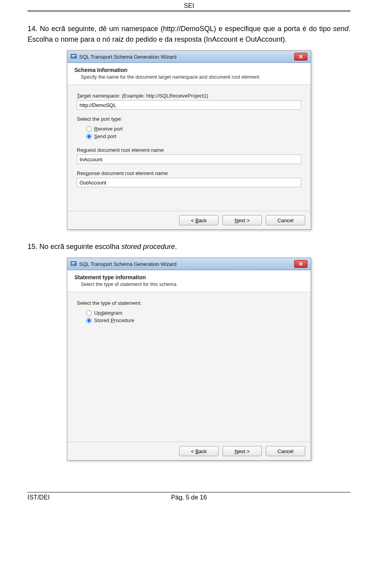 This screenshot has height=588, width=378. I want to click on wizard2-titlebar: SQL Transport Schema Generation Wizard, so click(189, 264).